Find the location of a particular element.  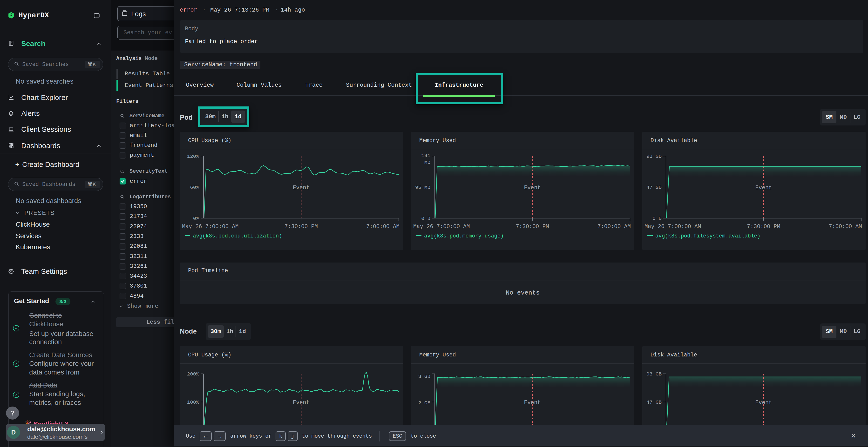

svg-text: 200% is located at coordinates (193, 374).